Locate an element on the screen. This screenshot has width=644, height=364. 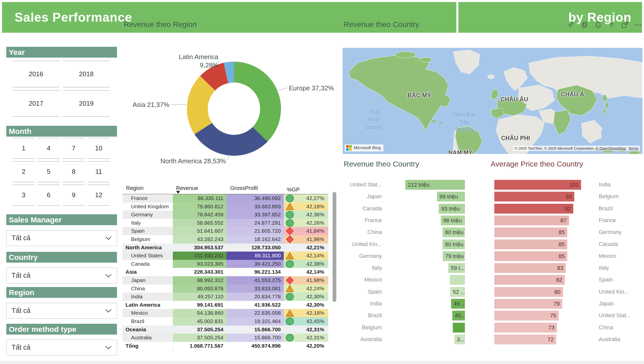
revenue-bar: 45... is located at coordinates (459, 315).